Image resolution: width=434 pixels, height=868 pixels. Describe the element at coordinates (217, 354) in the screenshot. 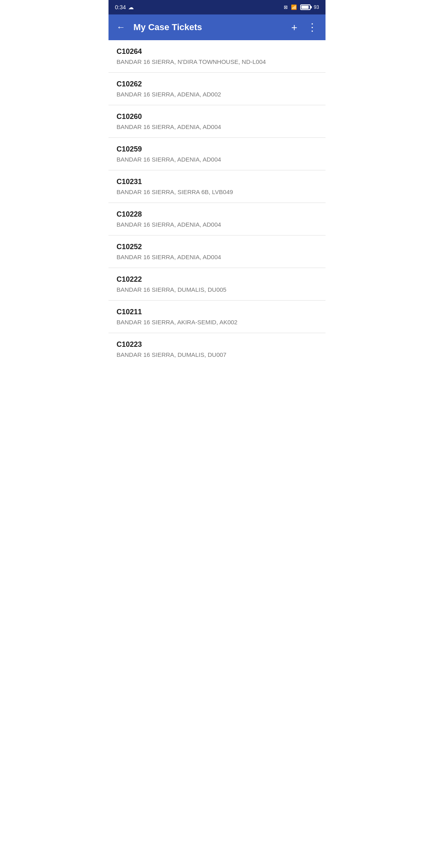

I see `ticket-location: BANDAR 16 SIERRA, DUMALIS, DU007` at that location.